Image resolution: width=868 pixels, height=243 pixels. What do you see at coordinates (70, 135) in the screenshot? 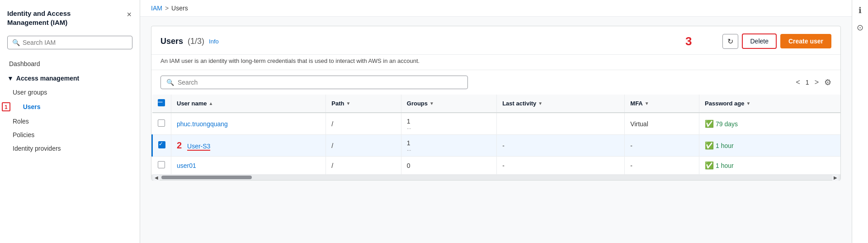
I see `sidebar-item-policies: Policies` at bounding box center [70, 135].